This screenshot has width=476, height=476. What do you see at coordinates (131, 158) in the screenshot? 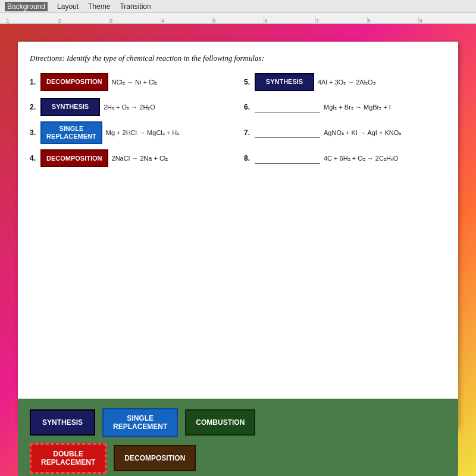
I see `reaction-row-4: 4. DECOMPOSITION 2NaCl → 2Na + Cl₂` at bounding box center [131, 158].